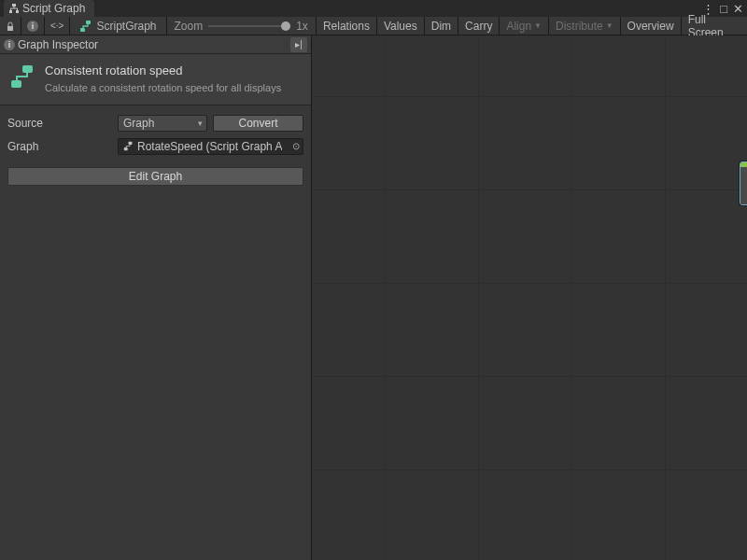  What do you see at coordinates (241, 26) in the screenshot?
I see `zoom-control: Zoom 1x` at bounding box center [241, 26].